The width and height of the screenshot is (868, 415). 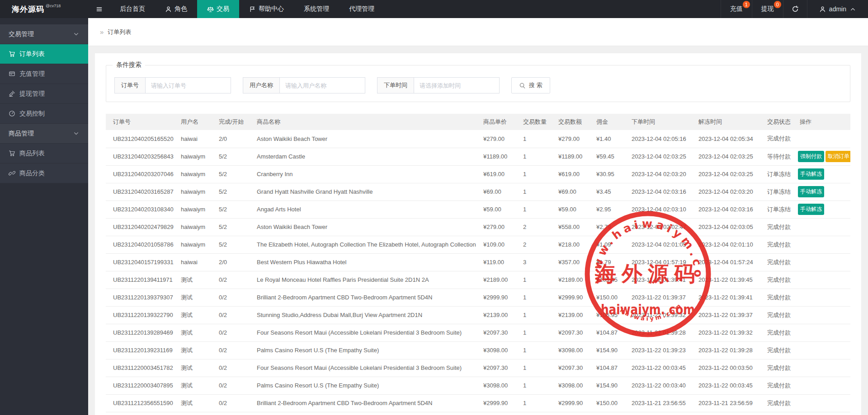 I want to click on app-logo-text: 海外源码, so click(x=28, y=9).